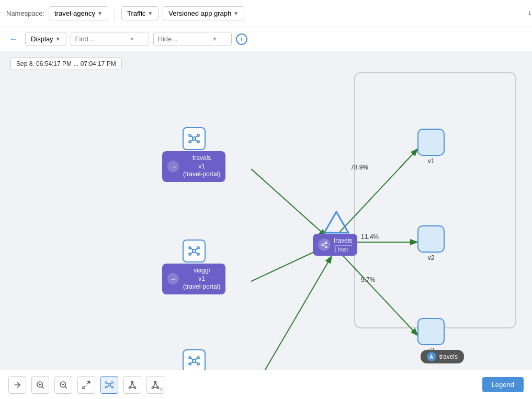  I want to click on v2-label: v2, so click(431, 258).